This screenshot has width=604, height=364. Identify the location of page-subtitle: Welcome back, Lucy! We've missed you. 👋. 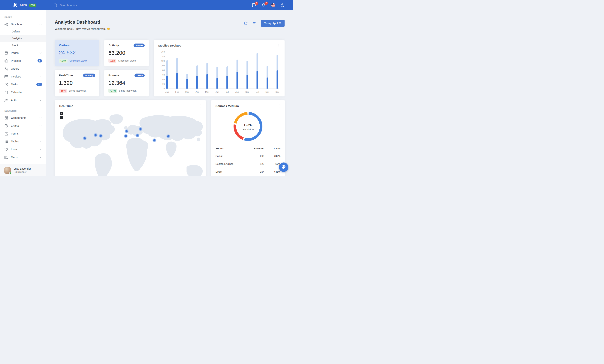
(82, 29).